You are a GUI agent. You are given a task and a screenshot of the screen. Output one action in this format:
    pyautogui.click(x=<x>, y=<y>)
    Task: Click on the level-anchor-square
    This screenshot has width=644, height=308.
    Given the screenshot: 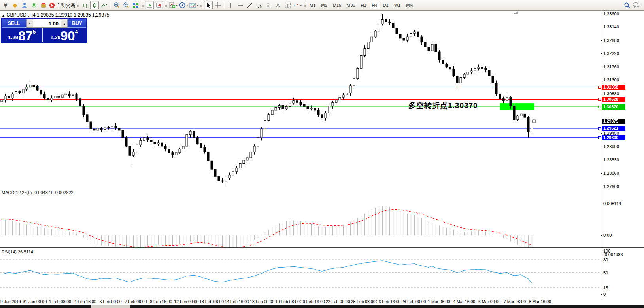 What is the action you would take?
    pyautogui.click(x=599, y=129)
    